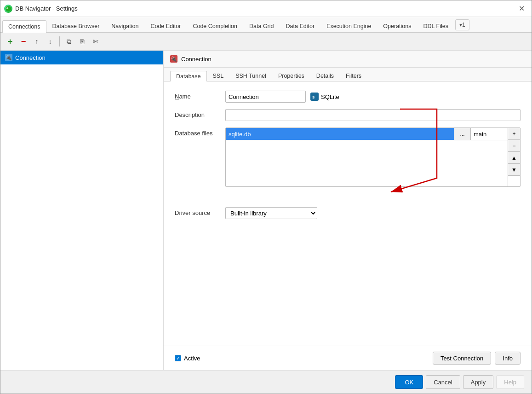 The height and width of the screenshot is (394, 532). Describe the element at coordinates (266, 25) in the screenshot. I see `main-tab-bar: Connections Database Browser Navigation …` at that location.